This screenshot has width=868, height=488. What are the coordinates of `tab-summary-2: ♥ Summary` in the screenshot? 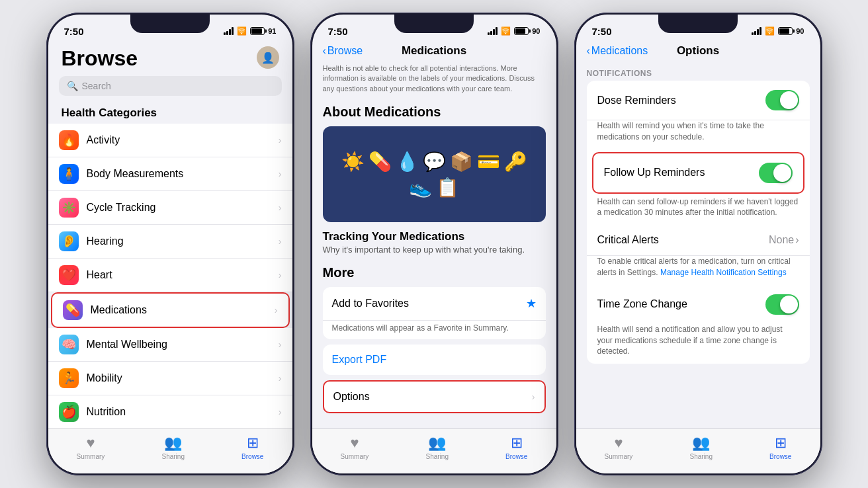 It's located at (355, 447).